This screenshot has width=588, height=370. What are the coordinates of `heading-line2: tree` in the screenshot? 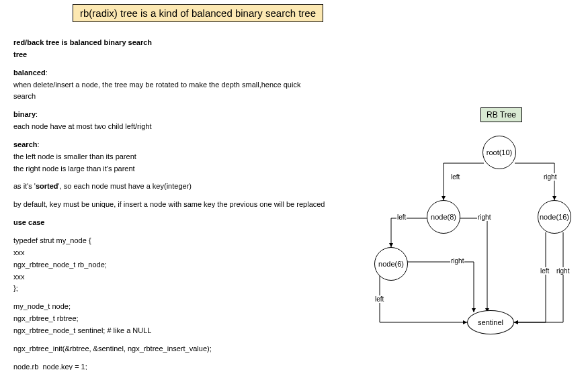 It's located at (188, 55).